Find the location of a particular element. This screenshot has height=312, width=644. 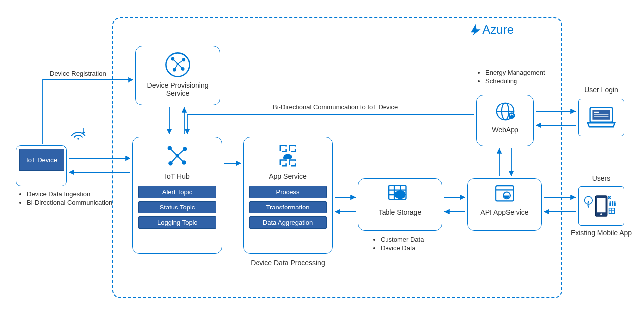

dps-node: Device Provisioning Service is located at coordinates (178, 76).